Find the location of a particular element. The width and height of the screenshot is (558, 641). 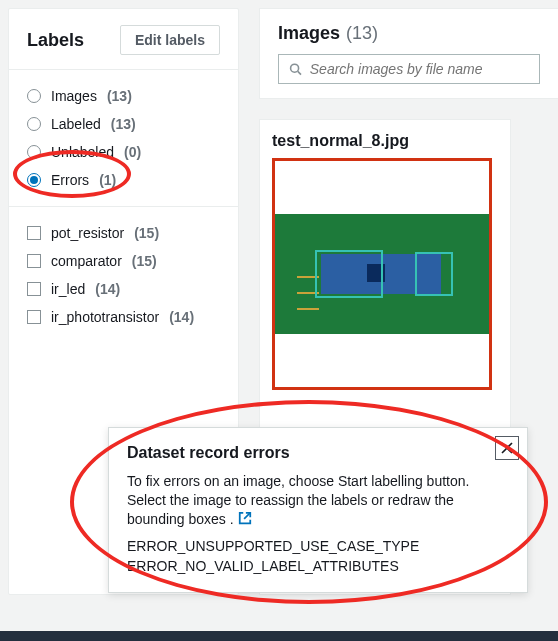

label-ir-phototransistor: ir_phototransistor (14) is located at coordinates (124, 317).